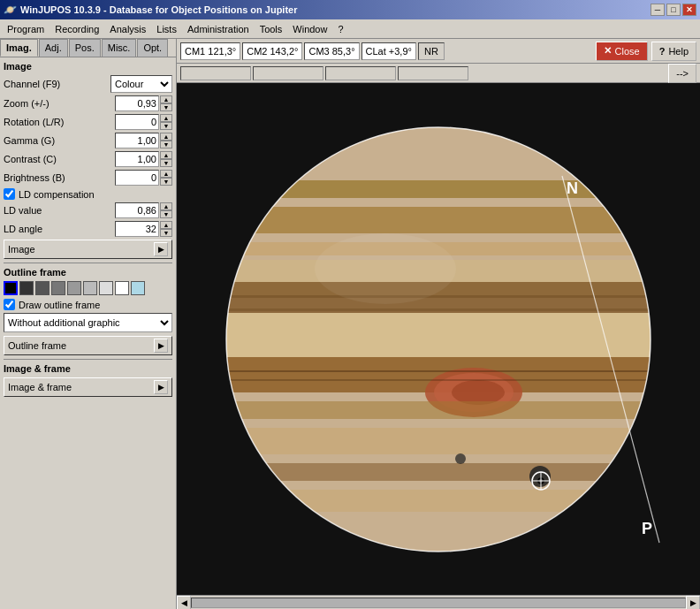  I want to click on ld-angle-down: ▼, so click(166, 233).